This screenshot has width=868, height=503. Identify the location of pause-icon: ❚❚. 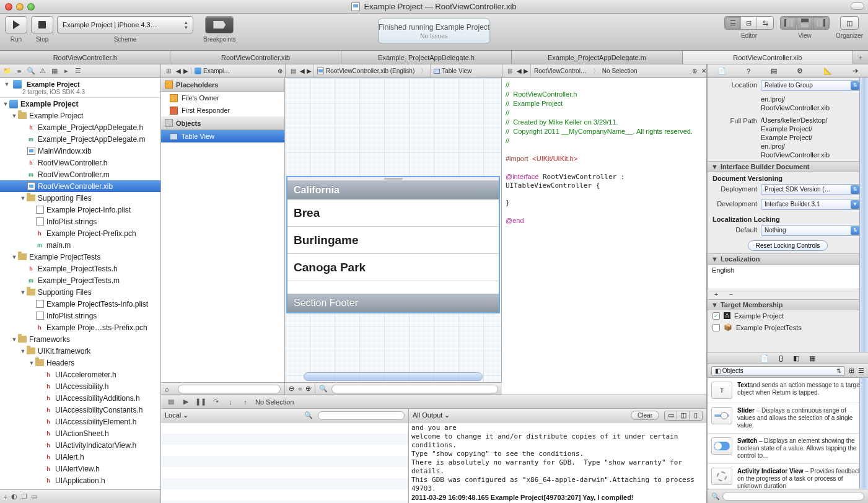
(201, 402).